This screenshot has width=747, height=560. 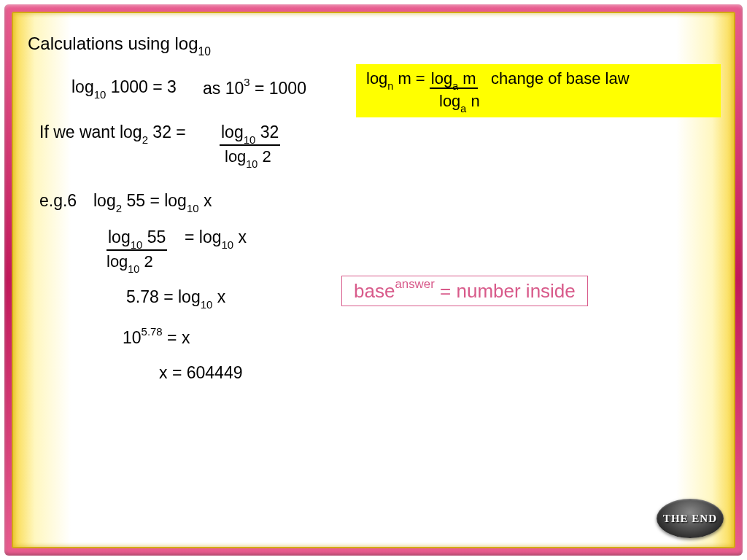 I want to click on eg-s2sub: 10, so click(x=207, y=305).